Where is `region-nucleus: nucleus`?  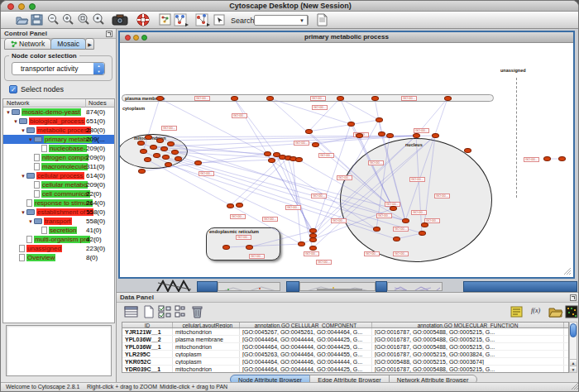
region-nucleus: nucleus is located at coordinates (416, 200).